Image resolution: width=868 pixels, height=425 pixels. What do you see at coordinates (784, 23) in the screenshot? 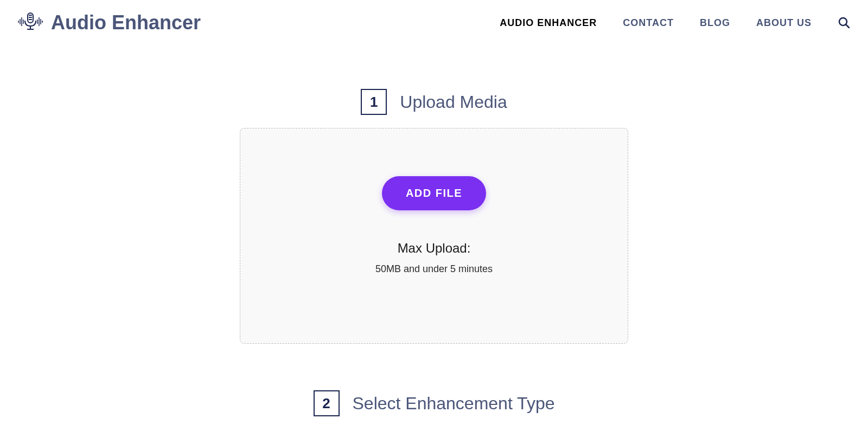
I see `nav-about-us: ABOUT US` at bounding box center [784, 23].